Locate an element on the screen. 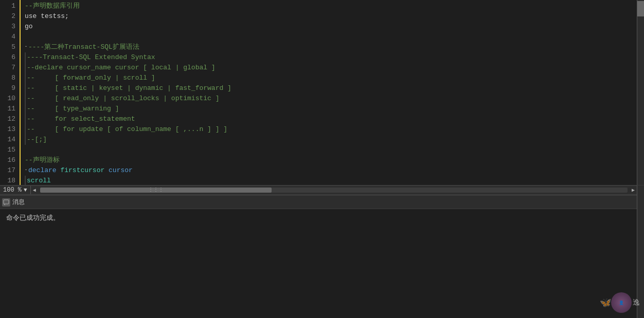  zoom-control: 100 % ▼ is located at coordinates (15, 190).